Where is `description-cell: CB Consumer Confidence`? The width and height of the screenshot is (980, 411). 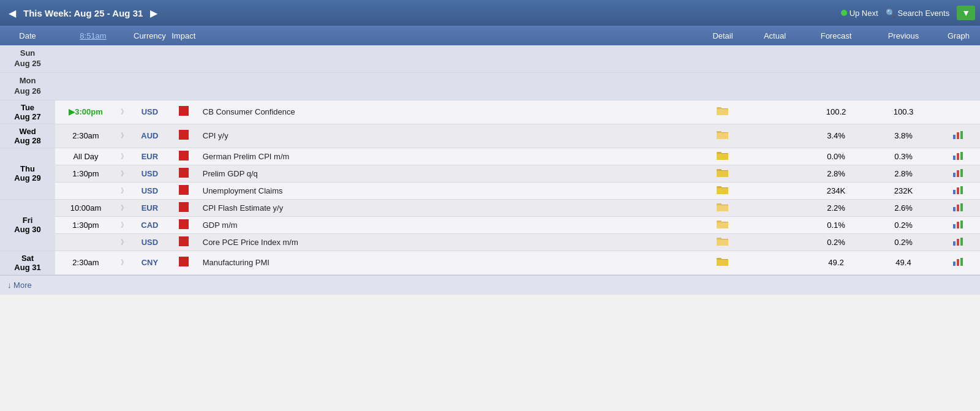 description-cell: CB Consumer Confidence is located at coordinates (448, 111).